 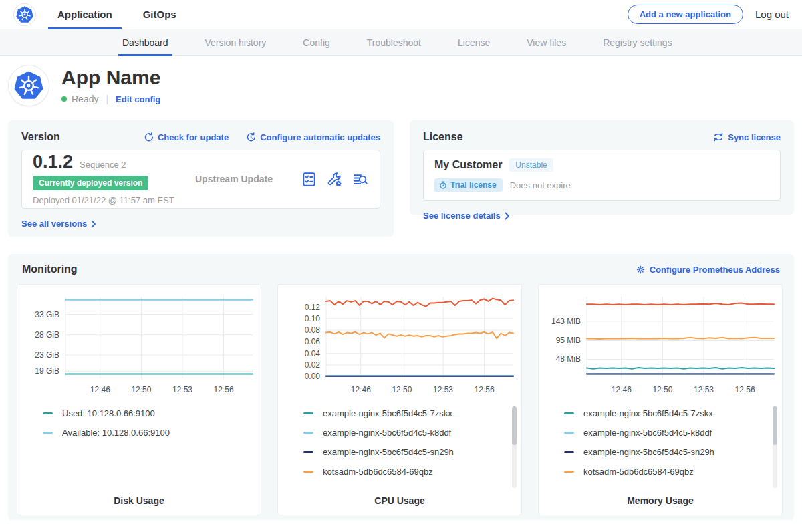 What do you see at coordinates (138, 99) in the screenshot?
I see `edit-config-link: Edit config` at bounding box center [138, 99].